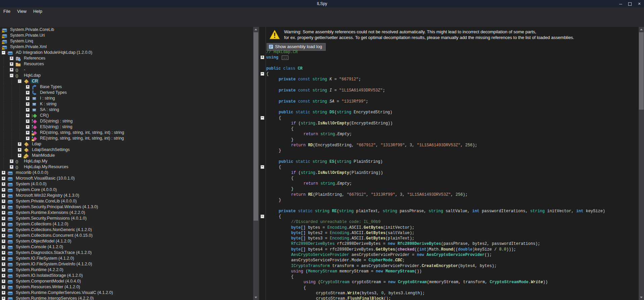  Describe the element at coordinates (127, 258) in the screenshot. I see `tree-item: +System.IO.FileSystem (4.1.2.0)` at that location.